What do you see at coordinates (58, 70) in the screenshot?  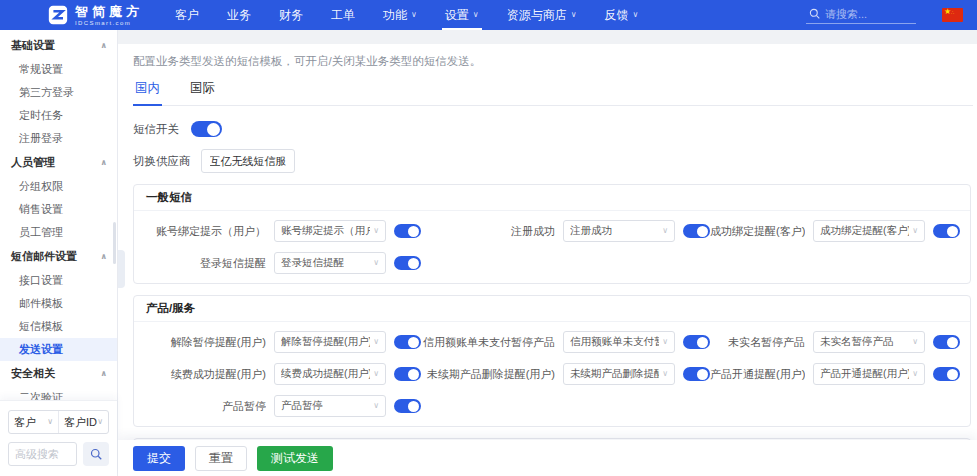 I see `sidebar-item-general-settings: 常规设置` at bounding box center [58, 70].